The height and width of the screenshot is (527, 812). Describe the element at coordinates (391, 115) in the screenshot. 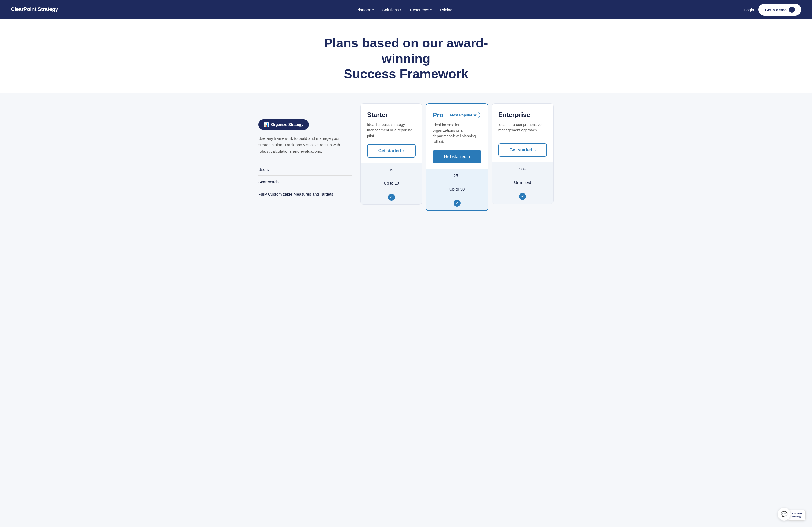

I see `plan-starter-title-row: Starter` at that location.